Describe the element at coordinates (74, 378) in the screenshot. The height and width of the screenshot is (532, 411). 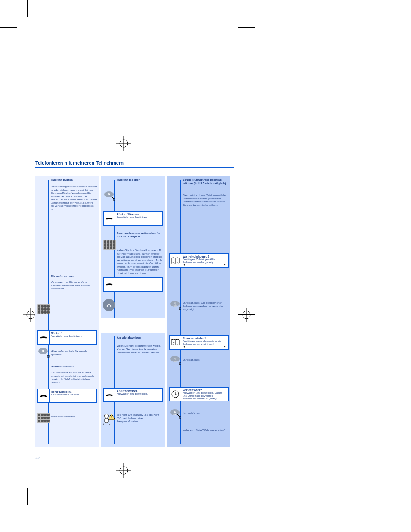
I see `col1-sub2-body: Ein Teilnehmer, für den ein Rückruf gesp…` at that location.